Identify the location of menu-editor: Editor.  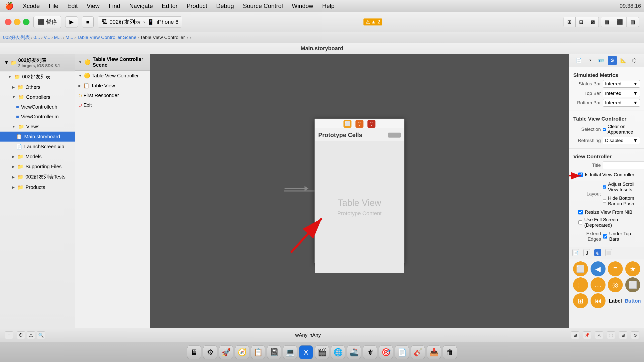
(170, 6).